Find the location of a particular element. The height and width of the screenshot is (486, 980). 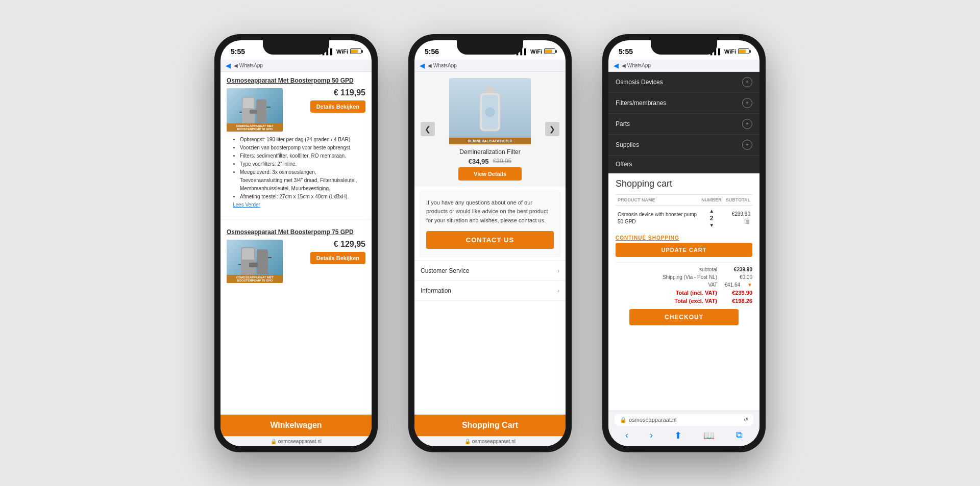

nav-item-osmosis: Osmosis Devices + is located at coordinates (684, 83).